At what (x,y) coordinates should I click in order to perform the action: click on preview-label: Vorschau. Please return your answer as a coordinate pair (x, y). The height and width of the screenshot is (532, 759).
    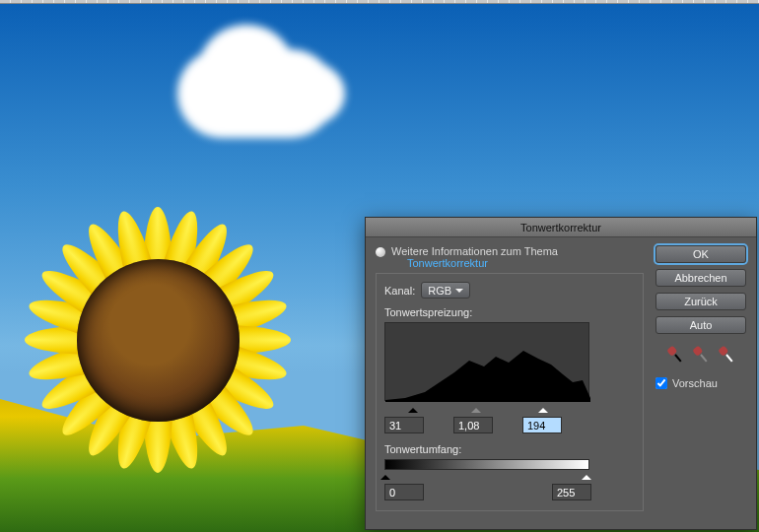
    Looking at the image, I should click on (695, 383).